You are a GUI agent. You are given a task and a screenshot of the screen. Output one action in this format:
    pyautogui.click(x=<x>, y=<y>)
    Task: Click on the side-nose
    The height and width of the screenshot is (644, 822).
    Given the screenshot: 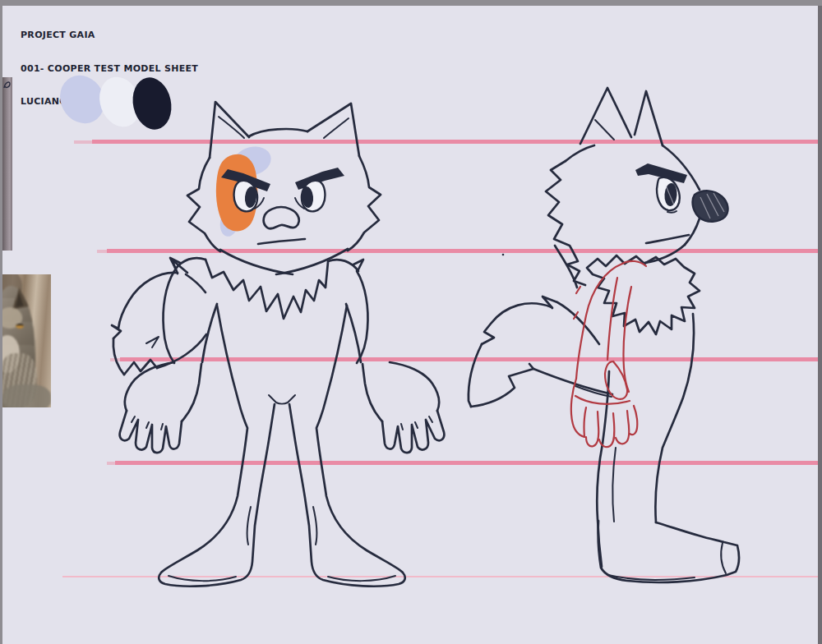 What is the action you would take?
    pyautogui.click(x=710, y=205)
    